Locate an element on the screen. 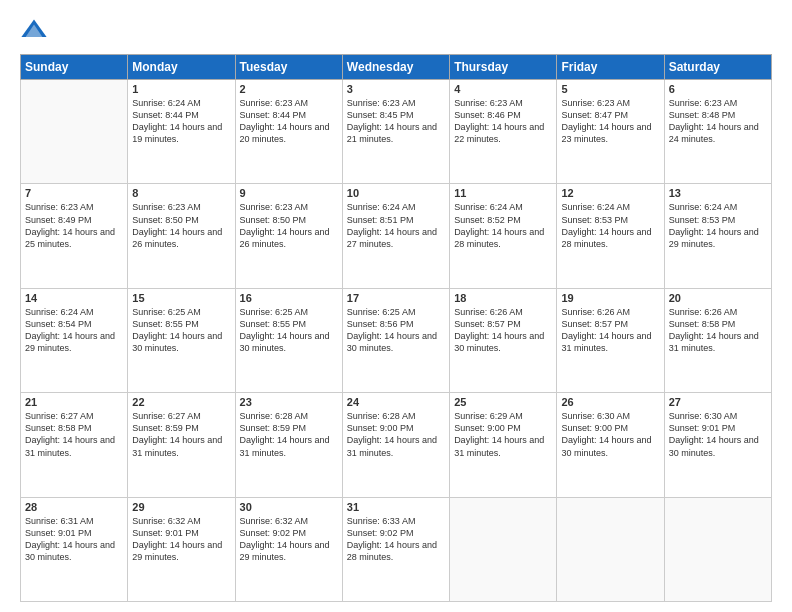 The width and height of the screenshot is (792, 612). cell-info: Sunrise: 6:23 AM Sunset: 8:45 PM Dayligh… is located at coordinates (396, 122).